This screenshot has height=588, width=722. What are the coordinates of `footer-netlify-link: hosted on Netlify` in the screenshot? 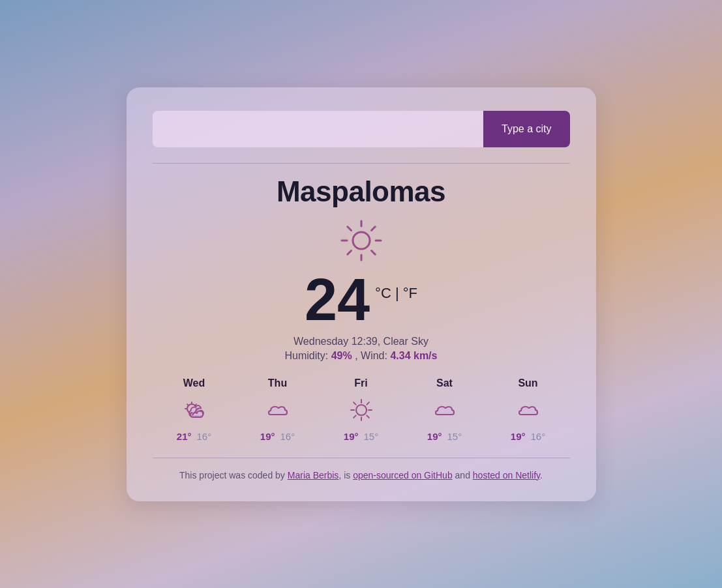 It's located at (506, 475).